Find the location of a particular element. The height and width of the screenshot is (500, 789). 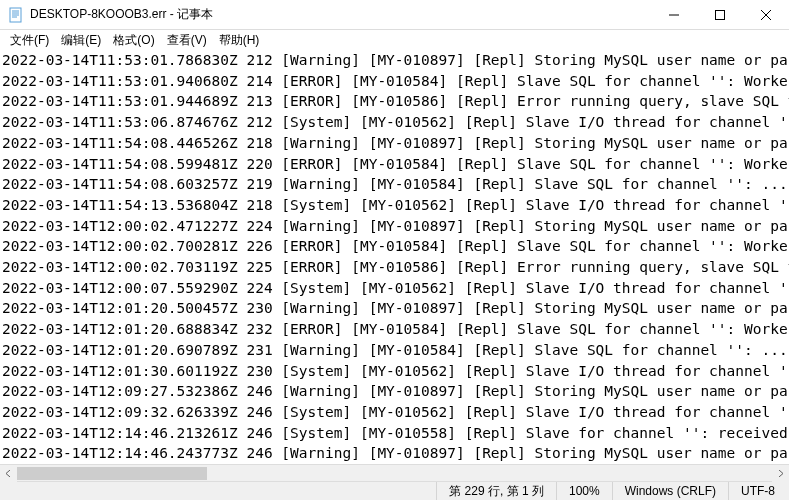

log-line: 2022-03-14T11:54:13.536804Z 218 [System]… is located at coordinates (394, 206).